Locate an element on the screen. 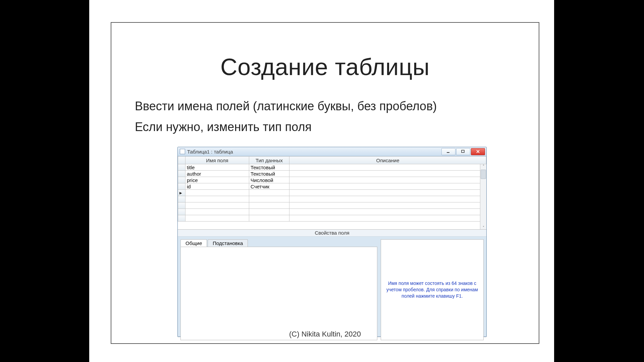  field-type-cell: Счетчик is located at coordinates (269, 186).